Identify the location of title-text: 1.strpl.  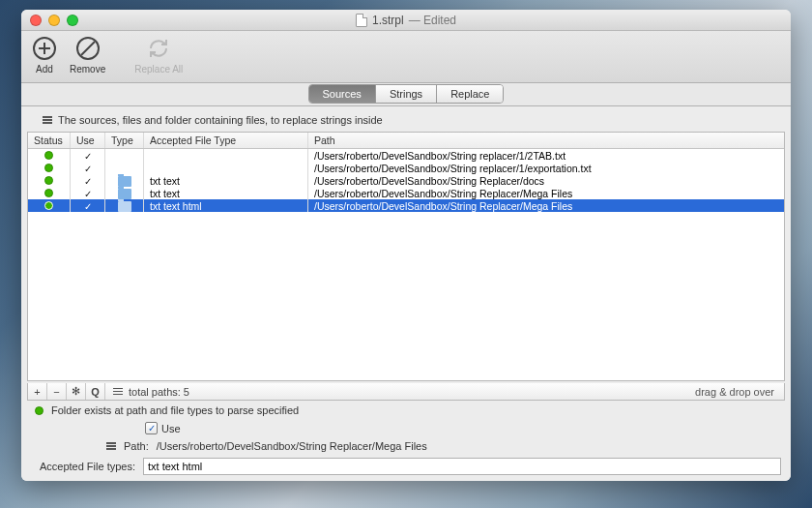
(389, 20).